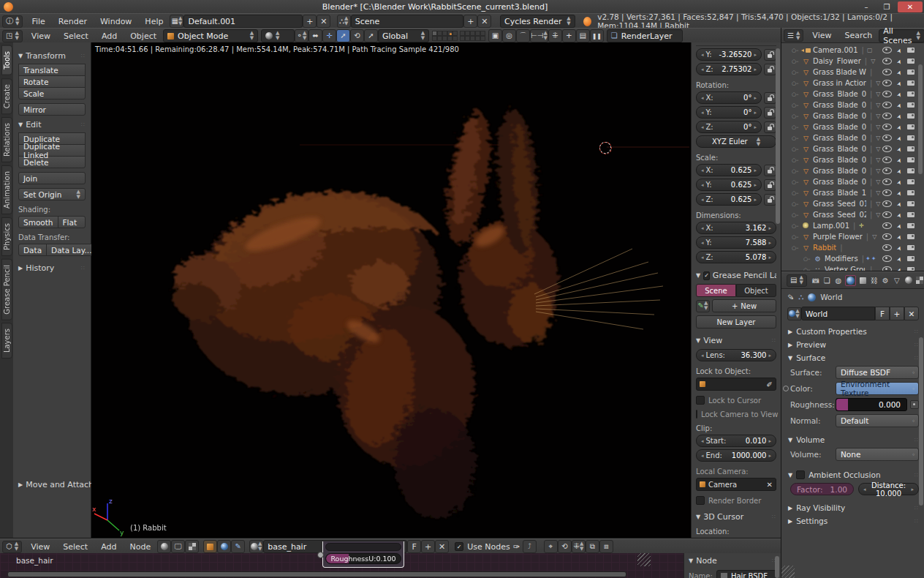 The width and height of the screenshot is (924, 578). Describe the element at coordinates (852, 149) in the screenshot. I see `outliner-row: Grass_Blade_06 |` at that location.